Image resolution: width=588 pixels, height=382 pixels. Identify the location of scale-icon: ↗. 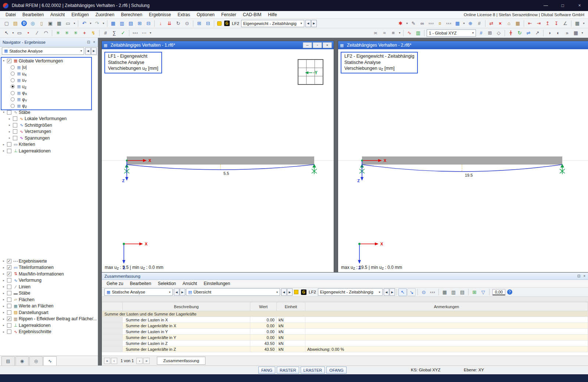
(537, 33).